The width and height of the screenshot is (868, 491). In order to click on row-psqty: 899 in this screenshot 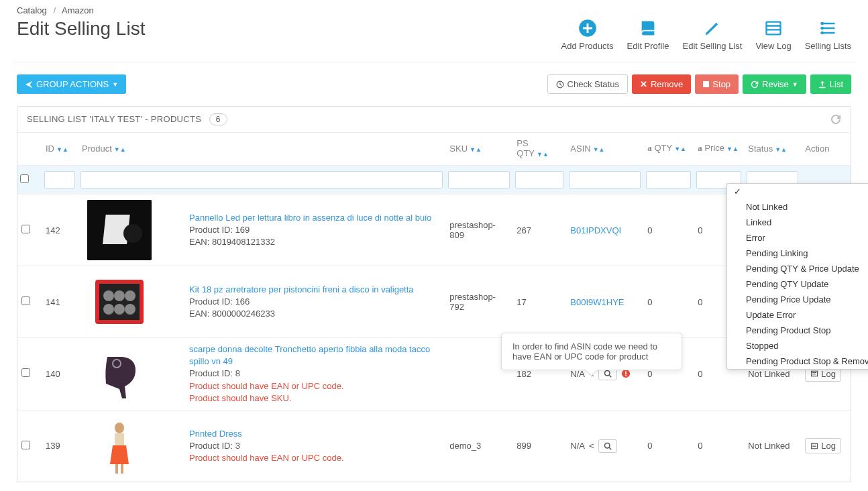, I will do `click(539, 445)`.